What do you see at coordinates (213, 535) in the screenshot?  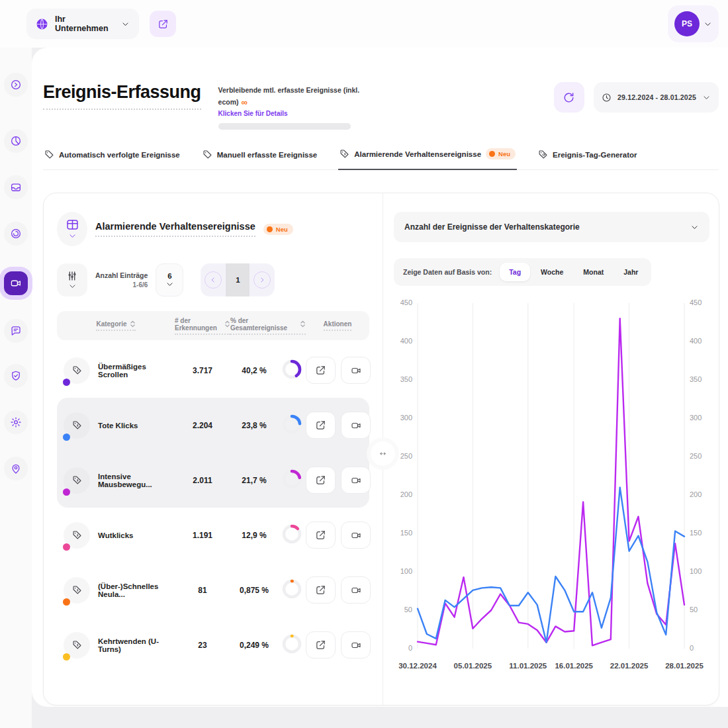 I see `table-row: Wutklicks1.19112,9 %` at bounding box center [213, 535].